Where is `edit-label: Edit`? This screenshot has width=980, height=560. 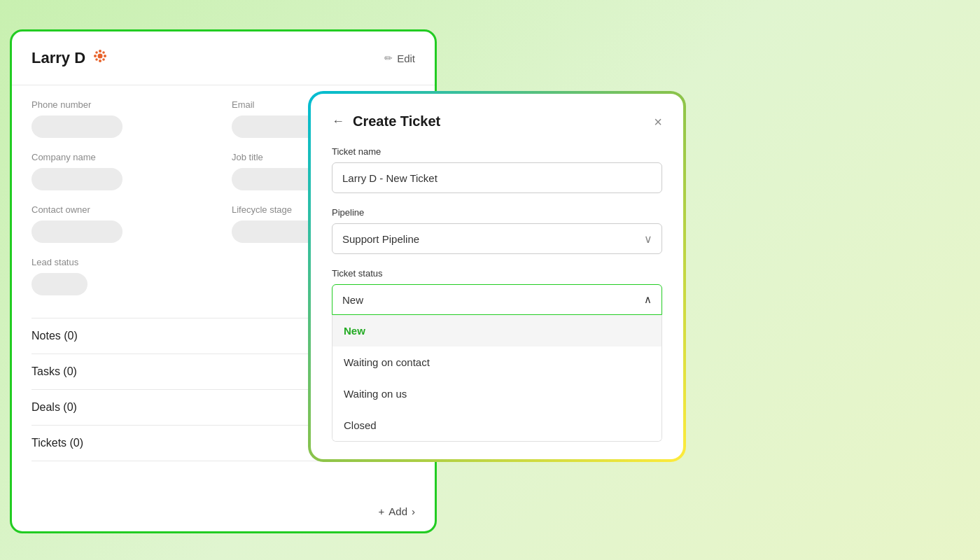 edit-label: Edit is located at coordinates (406, 59).